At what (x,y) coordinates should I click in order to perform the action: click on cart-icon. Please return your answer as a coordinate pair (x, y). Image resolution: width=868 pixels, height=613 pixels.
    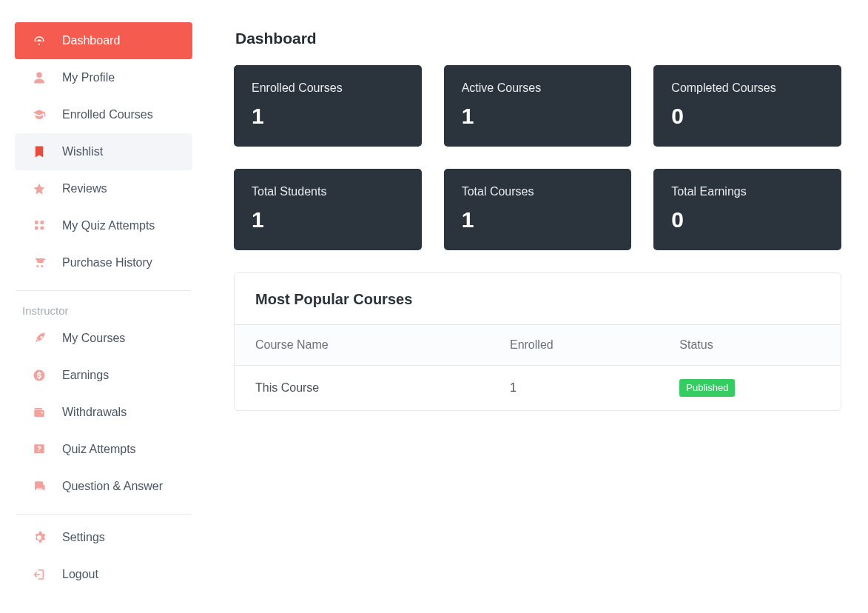
    Looking at the image, I should click on (39, 264).